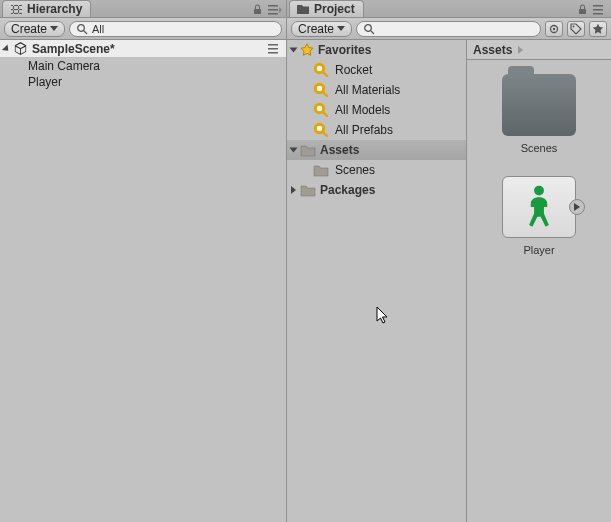  What do you see at coordinates (64, 66) in the screenshot?
I see `gameobject-label: Main Camera` at bounding box center [64, 66].